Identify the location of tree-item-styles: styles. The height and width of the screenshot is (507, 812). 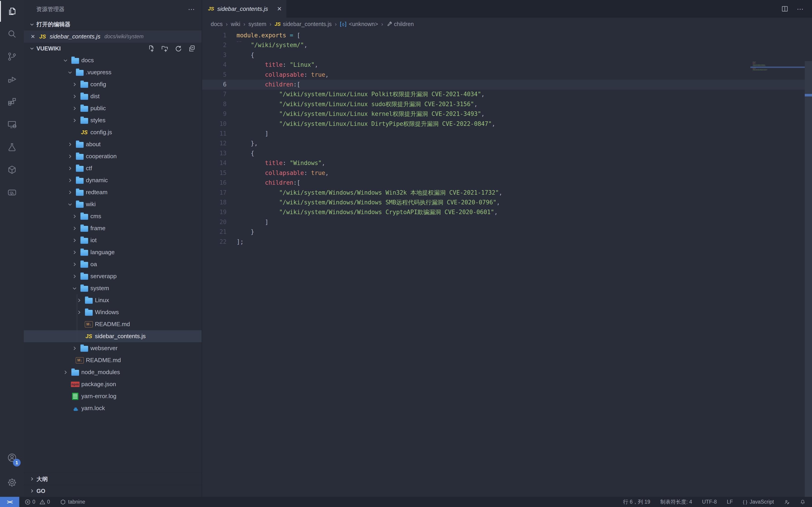
(113, 120).